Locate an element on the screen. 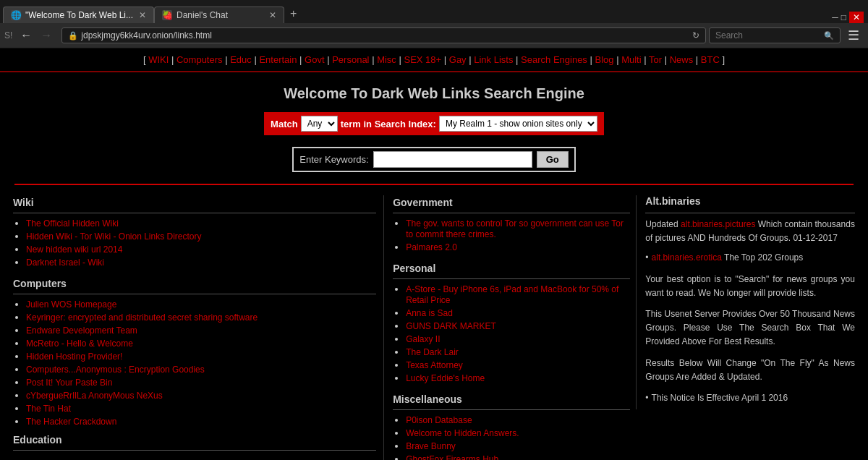 Image resolution: width=868 pixels, height=460 pixels. browser-menu-button: ☰ is located at coordinates (854, 35).